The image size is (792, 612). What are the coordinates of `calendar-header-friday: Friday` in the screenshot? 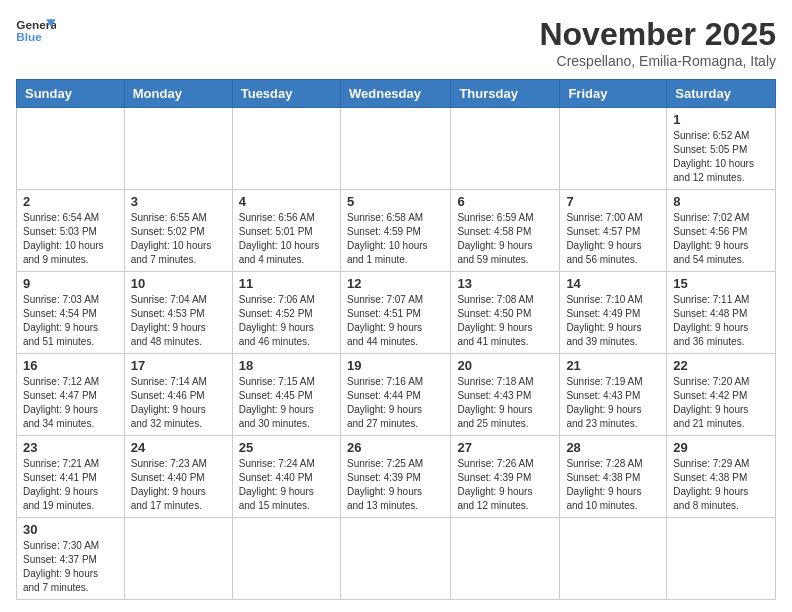 It's located at (614, 94).